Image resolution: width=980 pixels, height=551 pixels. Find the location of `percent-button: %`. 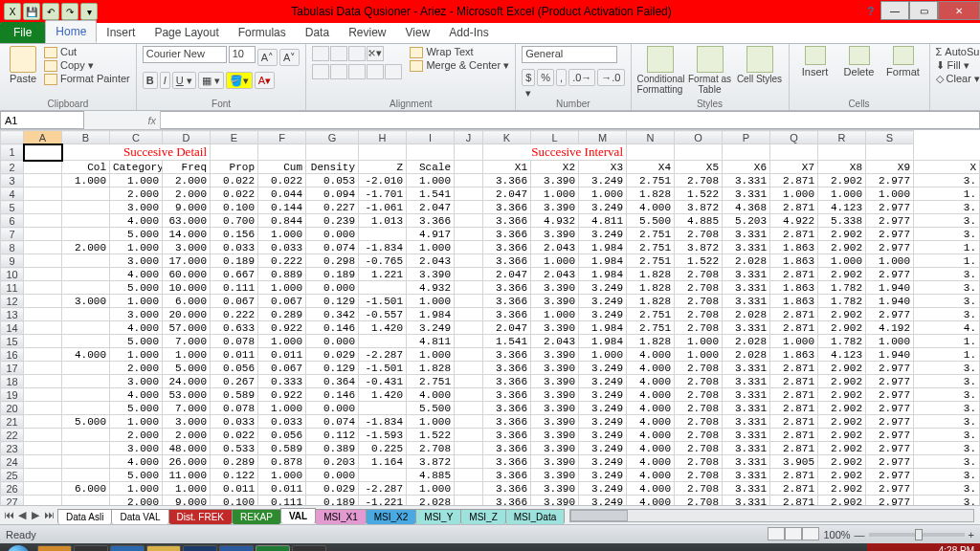

percent-button: % is located at coordinates (546, 77).